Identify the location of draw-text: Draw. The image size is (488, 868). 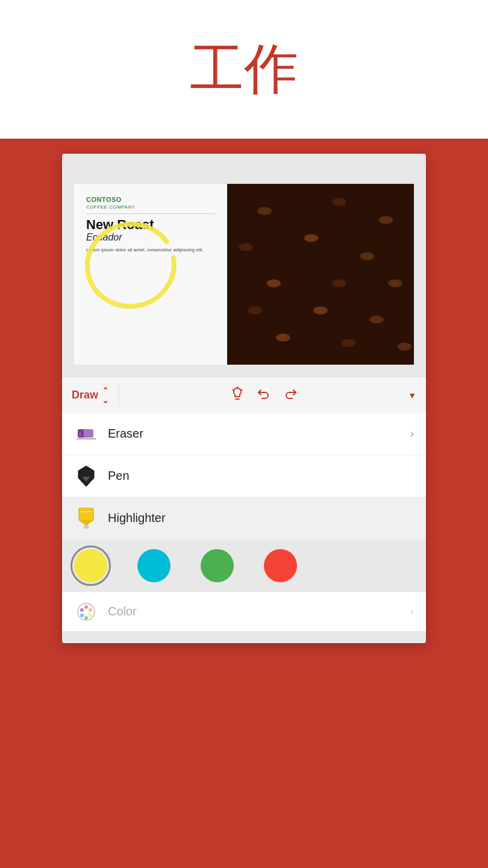
(85, 395).